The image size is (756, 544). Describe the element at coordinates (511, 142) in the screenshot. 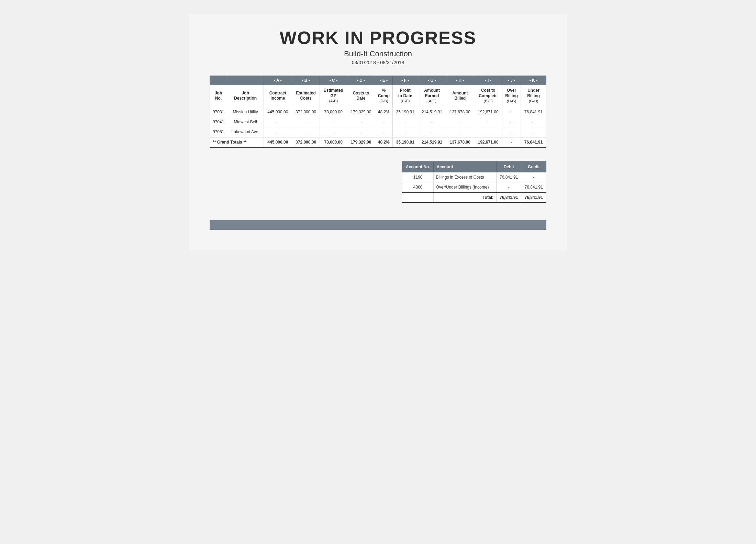

I see `grand-total-over-billing: -` at that location.